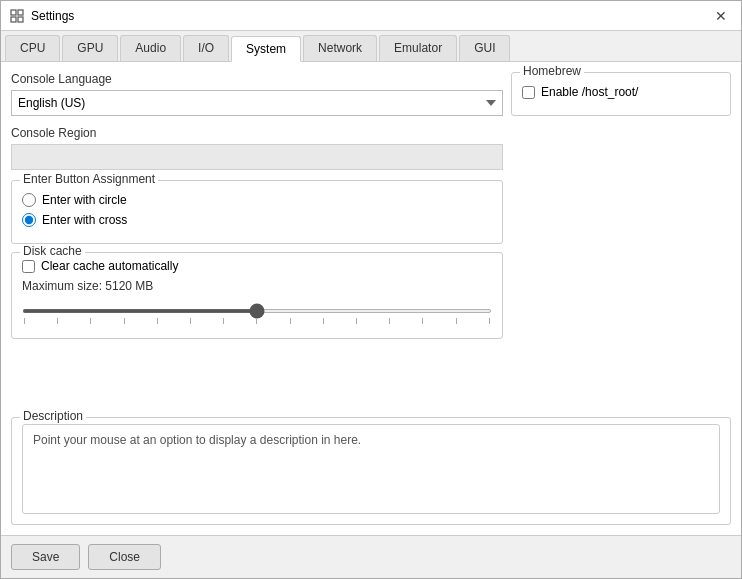 The height and width of the screenshot is (579, 742). I want to click on title-bar: Settings ✕, so click(371, 16).